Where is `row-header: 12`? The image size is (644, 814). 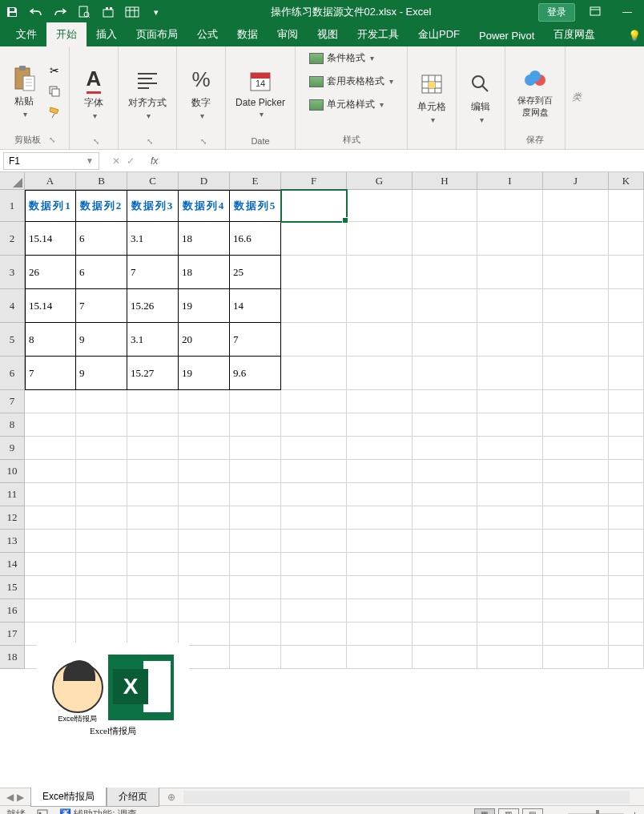 row-header: 12 is located at coordinates (13, 518).